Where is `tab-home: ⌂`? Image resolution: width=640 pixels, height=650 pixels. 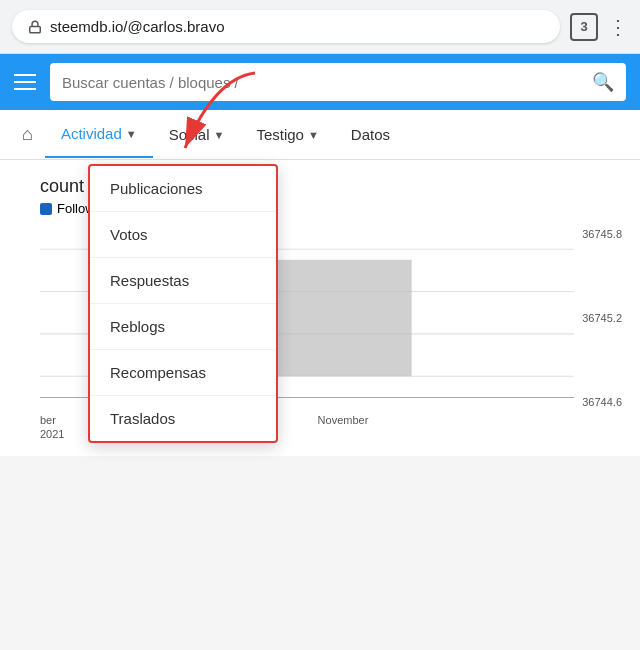
tab-home: ⌂ is located at coordinates (28, 134).